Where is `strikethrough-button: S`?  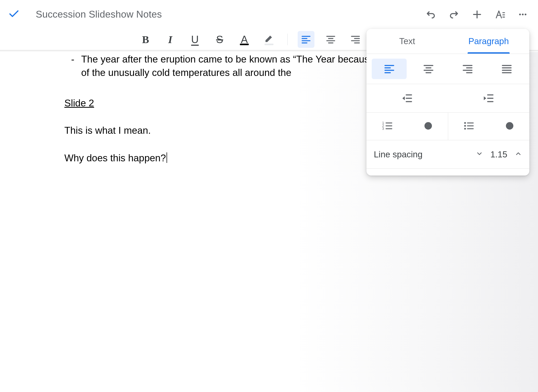 strikethrough-button: S is located at coordinates (220, 39).